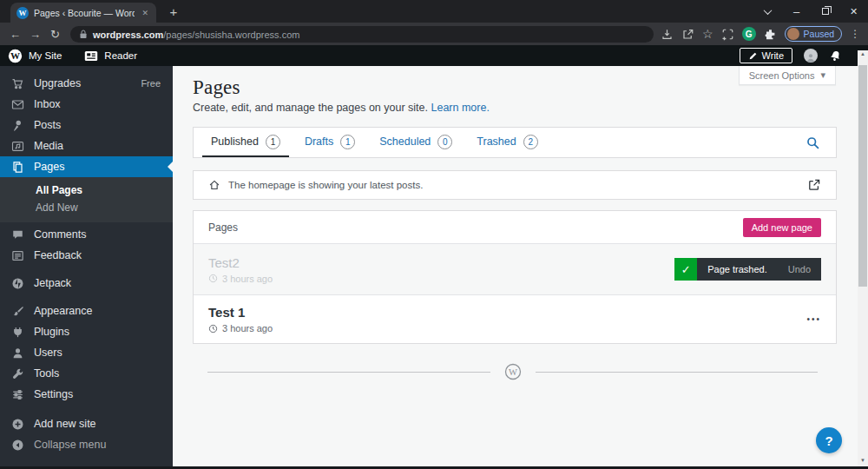 The image size is (868, 469). What do you see at coordinates (16, 35) in the screenshot?
I see `back-icon: ←` at bounding box center [16, 35].